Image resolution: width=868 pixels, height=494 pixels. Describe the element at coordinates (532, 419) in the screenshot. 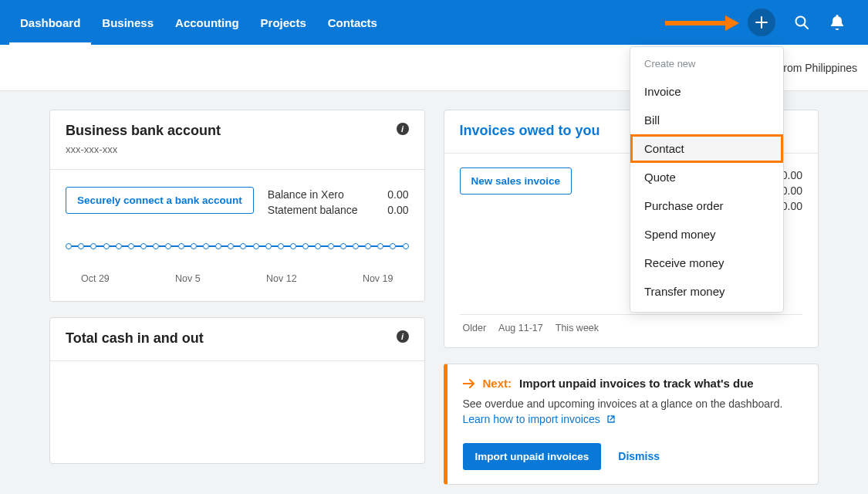

I see `learn-import-link: Learn how to import invoices` at that location.